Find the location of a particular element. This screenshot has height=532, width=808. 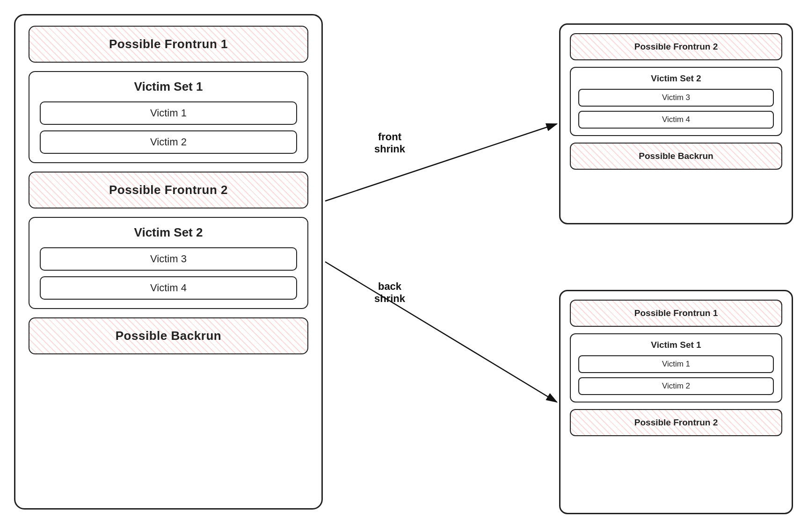

right-top-victim-1: Victim 3 is located at coordinates (676, 98).